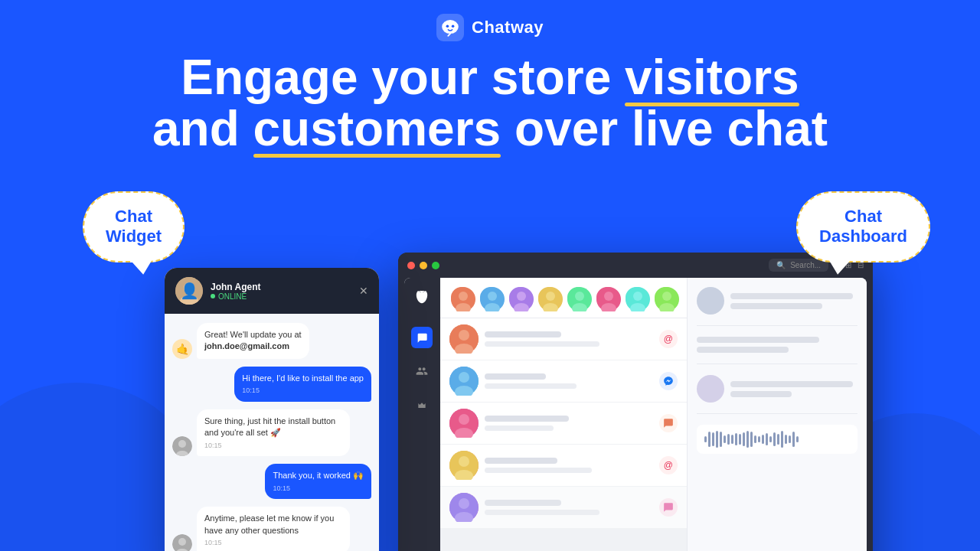  I want to click on agent-status: ONLINE, so click(236, 297).